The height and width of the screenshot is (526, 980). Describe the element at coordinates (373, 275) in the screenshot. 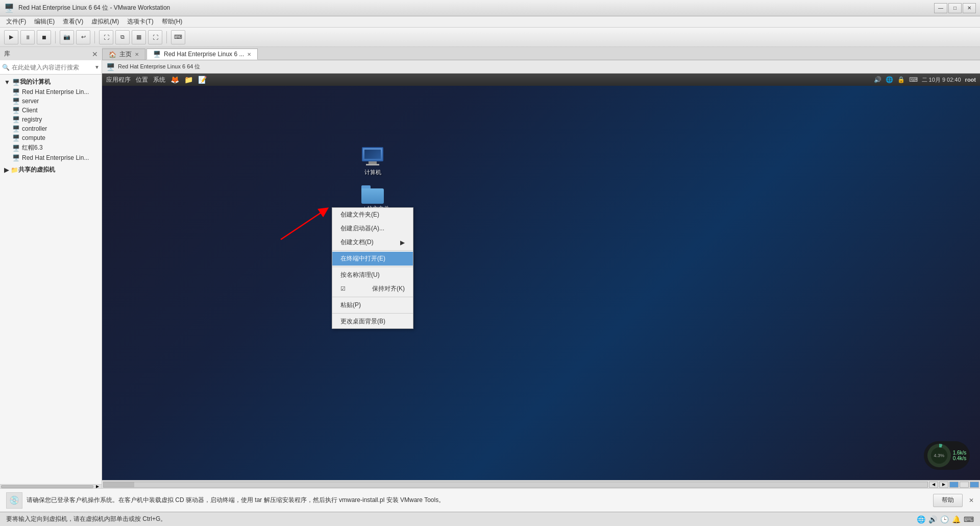

I see `ctx-clean-by-name: 按名称清理(U)` at that location.